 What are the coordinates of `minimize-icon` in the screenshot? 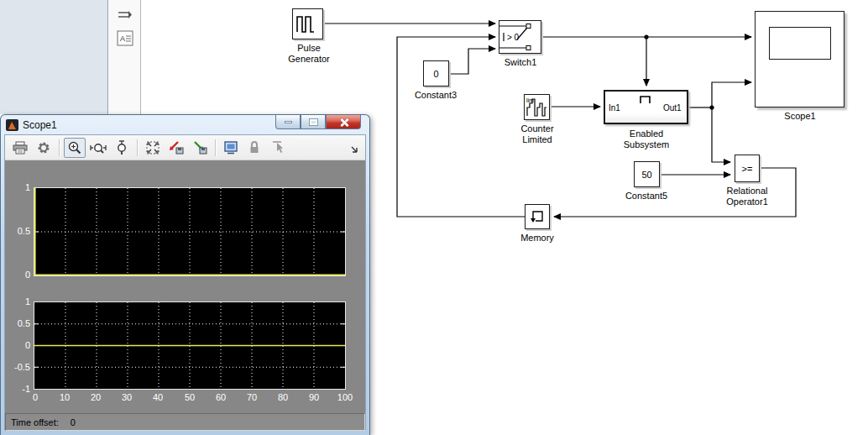 It's located at (289, 123).